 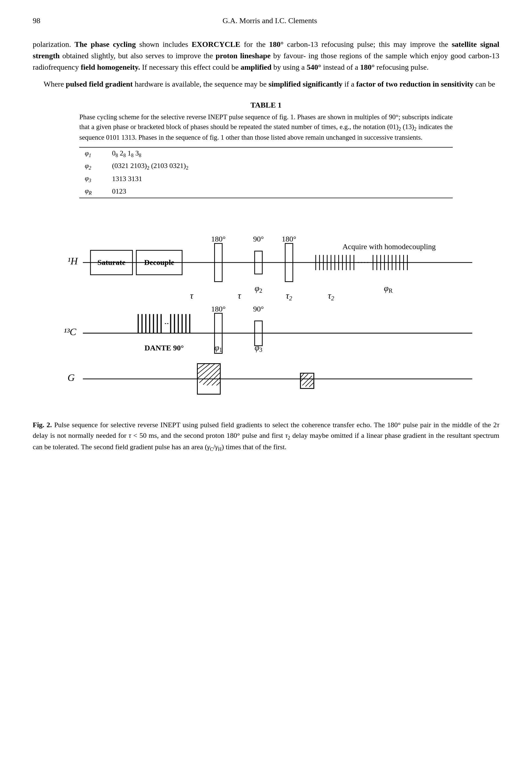 I want to click on table-section: TABLE 1 Phase cycling scheme for the sel…, so click(x=266, y=150).